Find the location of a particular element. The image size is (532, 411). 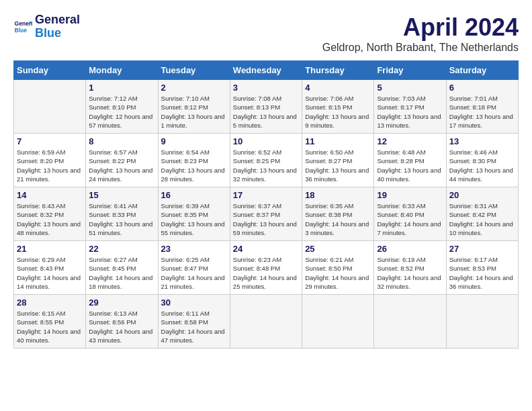

day-number: 28 is located at coordinates (50, 302).